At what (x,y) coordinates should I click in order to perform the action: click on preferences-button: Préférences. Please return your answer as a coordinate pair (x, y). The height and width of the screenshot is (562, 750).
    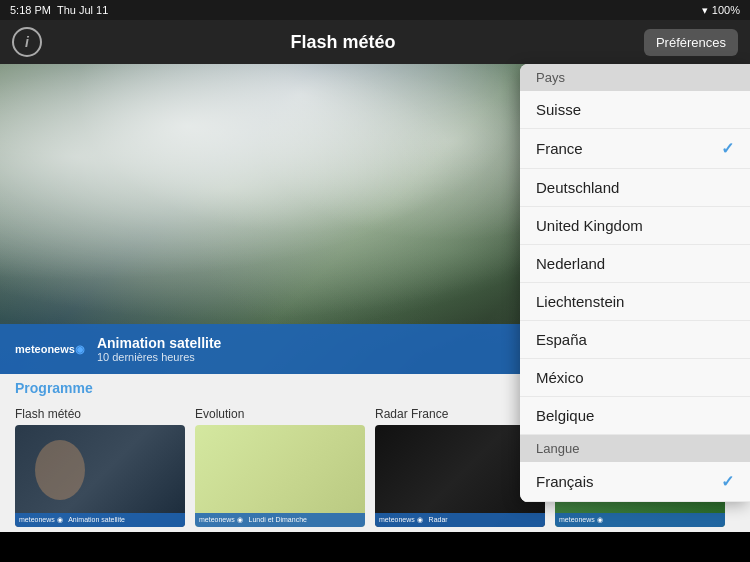
    Looking at the image, I should click on (691, 42).